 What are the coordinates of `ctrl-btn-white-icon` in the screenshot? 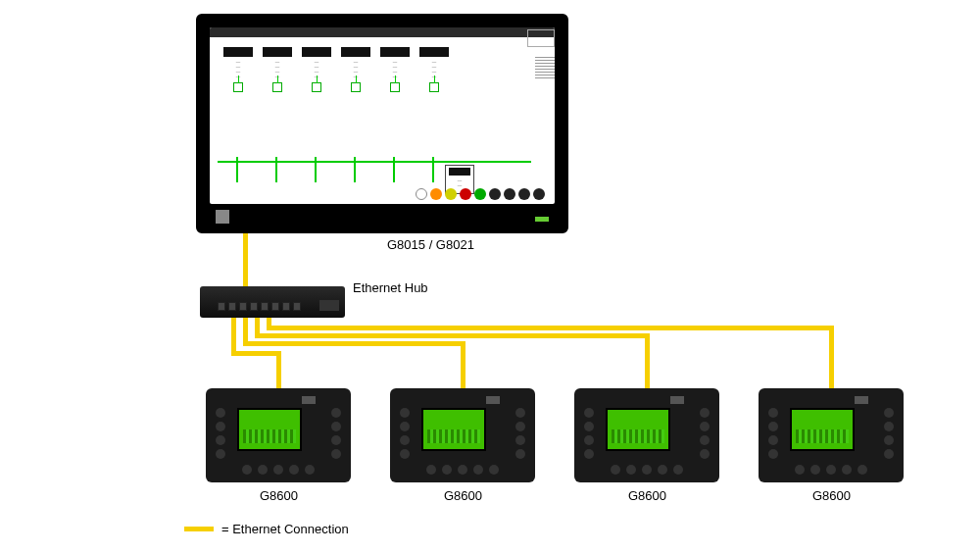 It's located at (421, 194).